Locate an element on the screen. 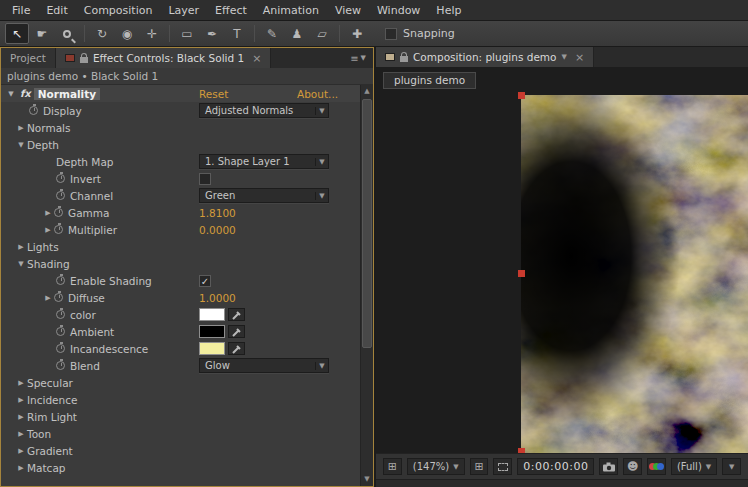 Image resolution: width=748 pixels, height=487 pixels. depth-map-dropdown: 1. Shape Layer 1▼ is located at coordinates (264, 162).